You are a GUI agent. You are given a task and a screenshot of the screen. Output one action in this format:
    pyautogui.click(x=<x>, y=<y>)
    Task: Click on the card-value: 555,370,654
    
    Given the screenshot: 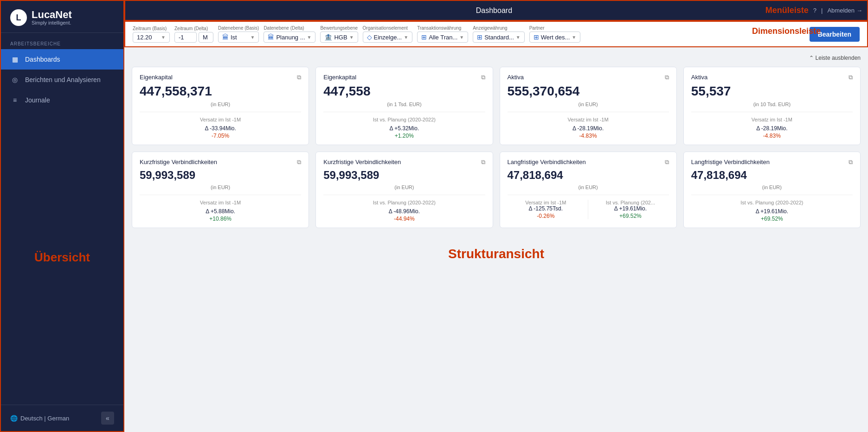 What is the action you would take?
    pyautogui.click(x=588, y=91)
    